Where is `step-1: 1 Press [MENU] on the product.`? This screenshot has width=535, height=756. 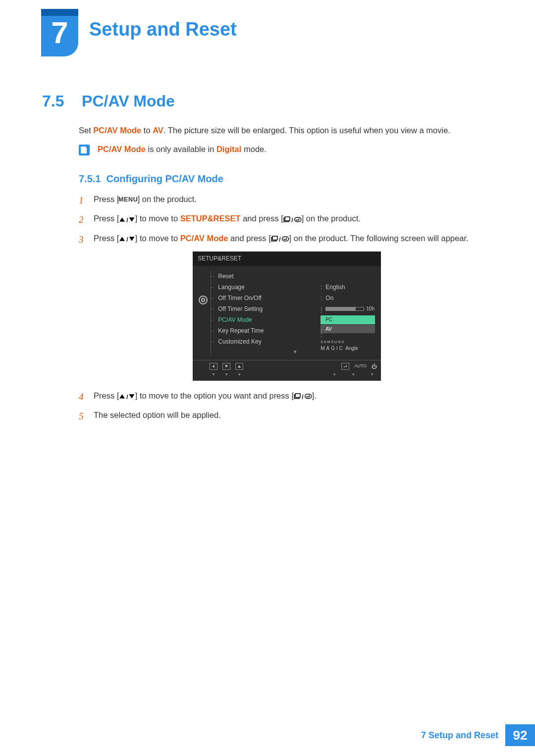
step-1: 1 Press [MENU] on the product. is located at coordinates (282, 200).